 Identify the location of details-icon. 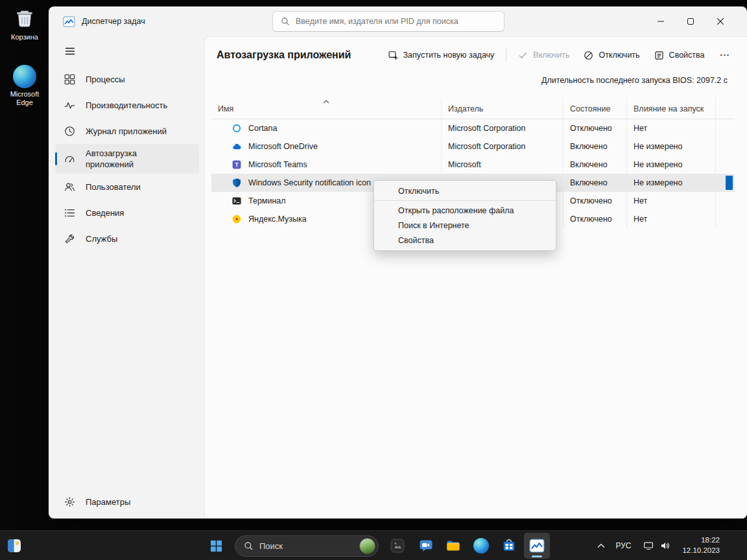
(70, 213).